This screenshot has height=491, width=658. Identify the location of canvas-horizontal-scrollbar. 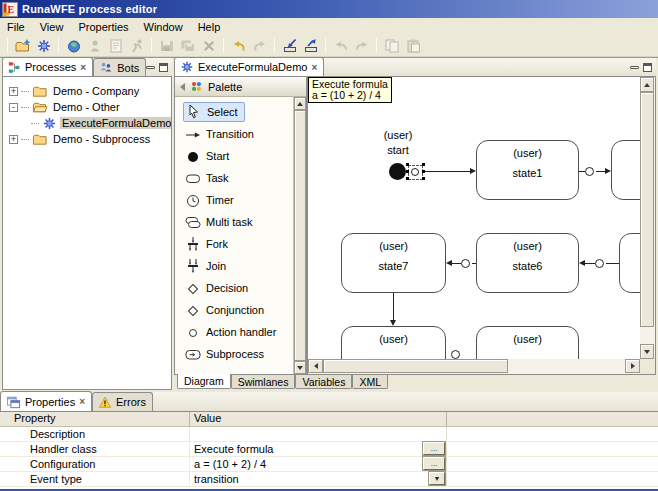
(474, 366).